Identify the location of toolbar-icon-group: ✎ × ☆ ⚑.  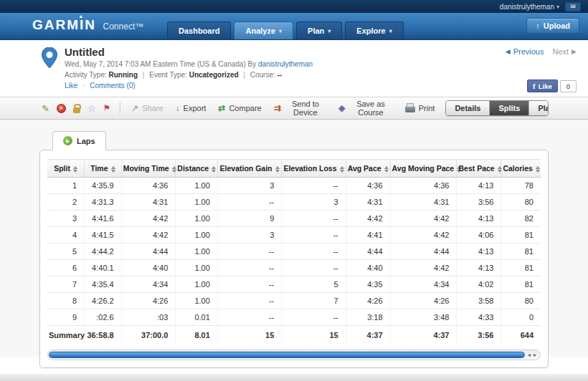
(76, 109).